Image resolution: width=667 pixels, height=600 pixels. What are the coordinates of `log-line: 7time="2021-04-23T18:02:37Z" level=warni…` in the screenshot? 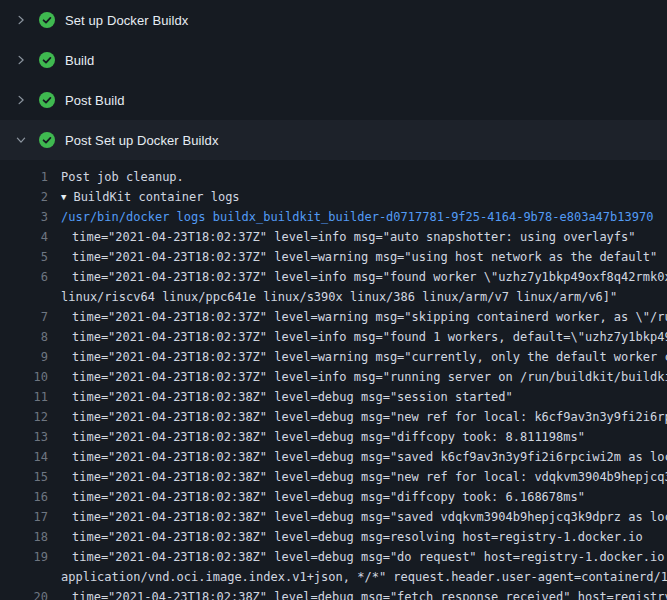 It's located at (334, 317).